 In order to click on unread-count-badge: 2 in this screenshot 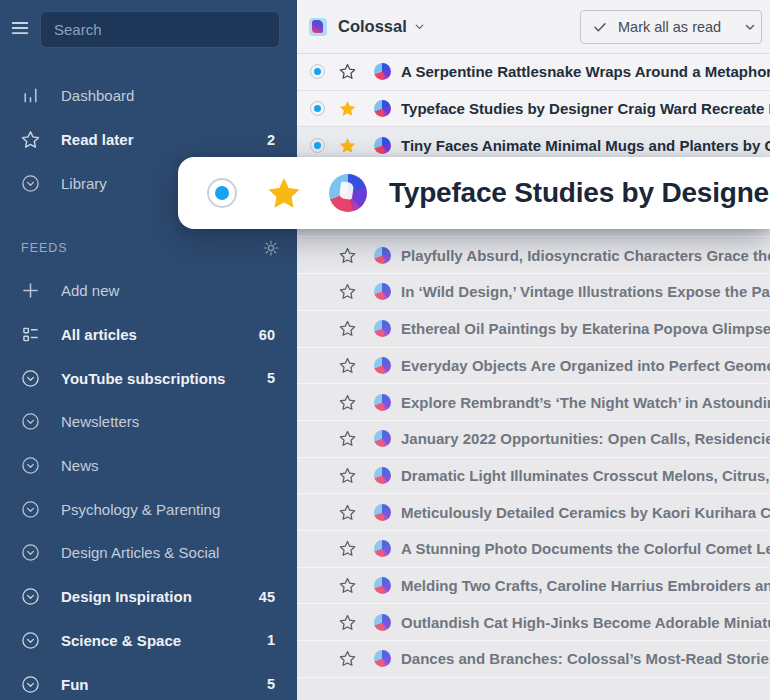, I will do `click(271, 140)`.